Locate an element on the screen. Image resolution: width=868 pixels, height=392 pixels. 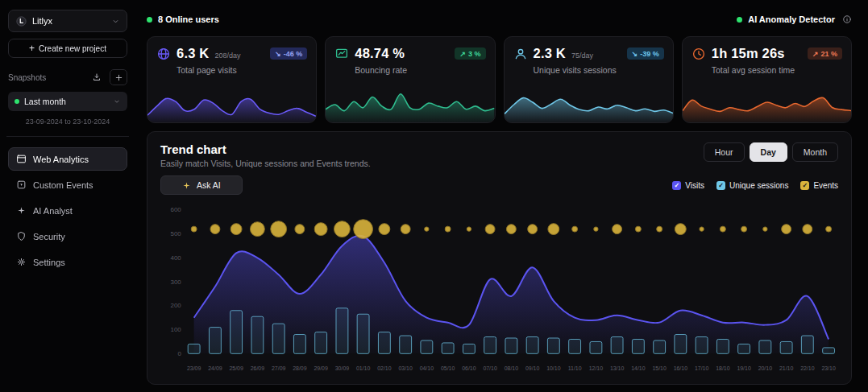
svg-text: 12/10 is located at coordinates (596, 369).